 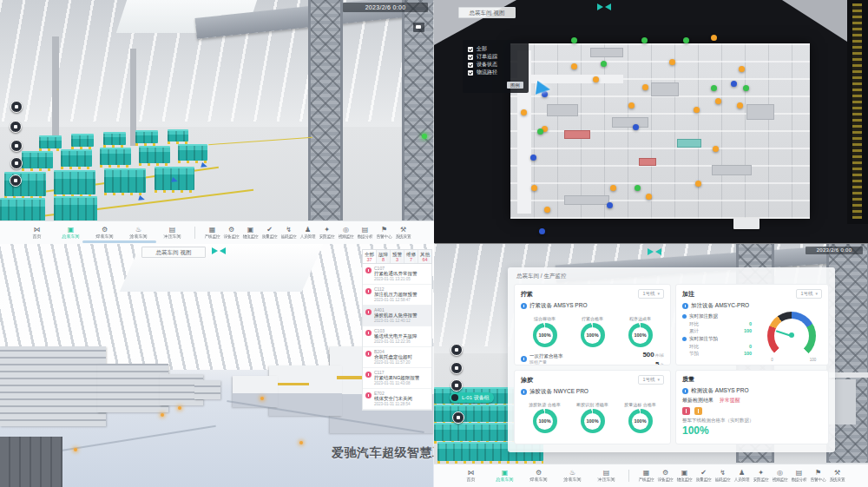 I want to click on alarm-list-item: E702 线体安全门未关闭 2023-01-31 11:28:54, so click(x=398, y=399).